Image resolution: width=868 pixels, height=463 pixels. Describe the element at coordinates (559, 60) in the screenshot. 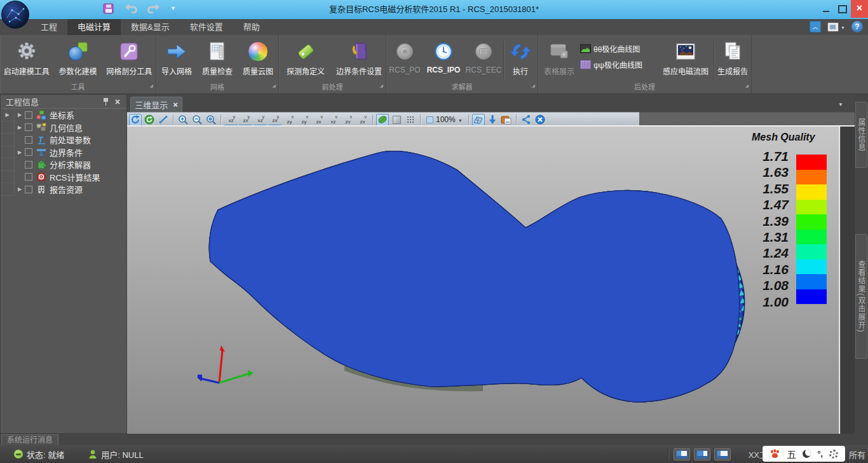

I see `table-display-button: 表格展示` at that location.